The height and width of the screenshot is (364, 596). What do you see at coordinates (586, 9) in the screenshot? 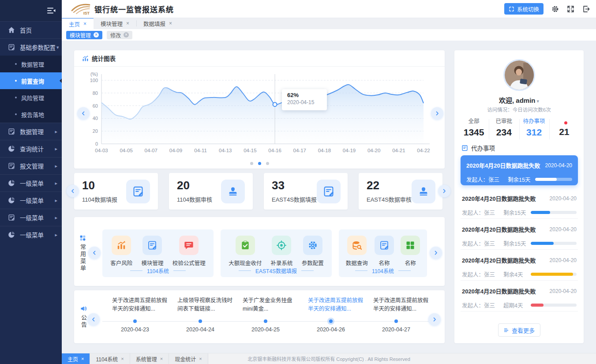
I see `logout-icon` at bounding box center [586, 9].